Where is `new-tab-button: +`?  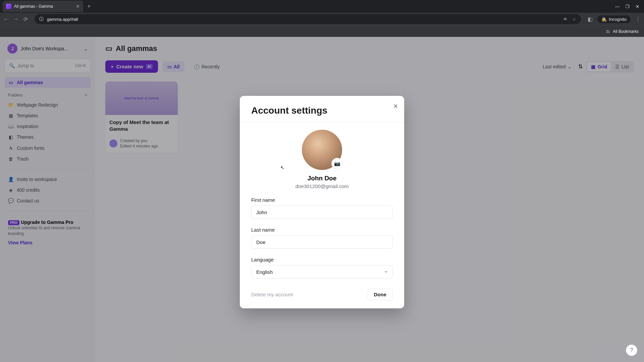
new-tab-button: + is located at coordinates (89, 7).